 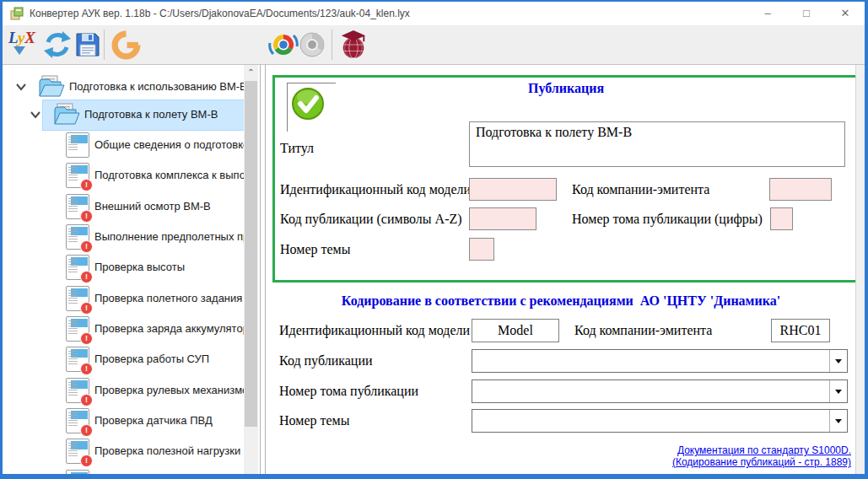 I want to click on browser-refresh-icon, so click(x=283, y=45).